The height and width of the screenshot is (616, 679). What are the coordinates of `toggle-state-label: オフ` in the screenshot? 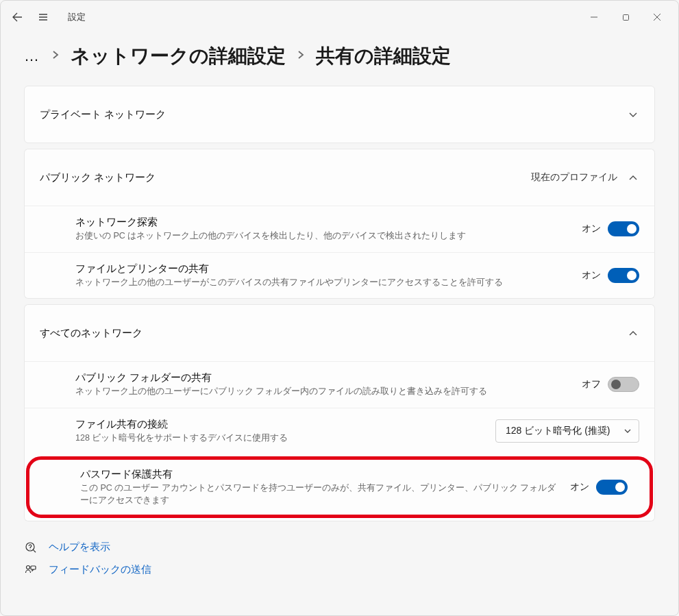 It's located at (591, 384).